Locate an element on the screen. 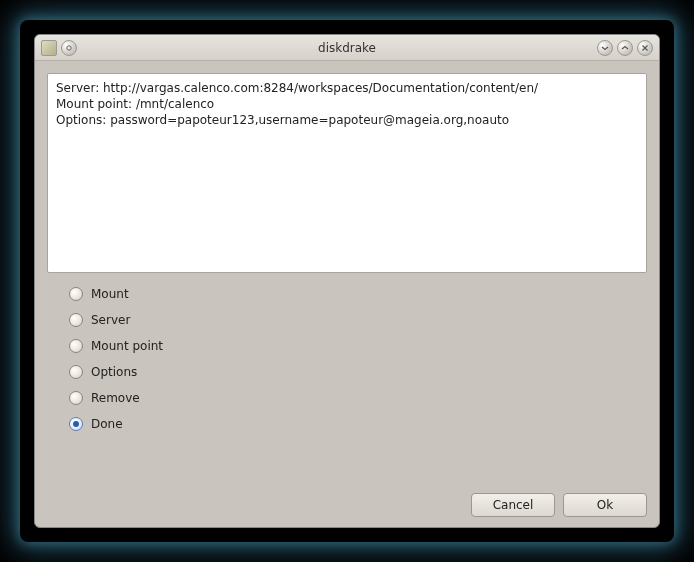  radio-label: Done is located at coordinates (107, 424).